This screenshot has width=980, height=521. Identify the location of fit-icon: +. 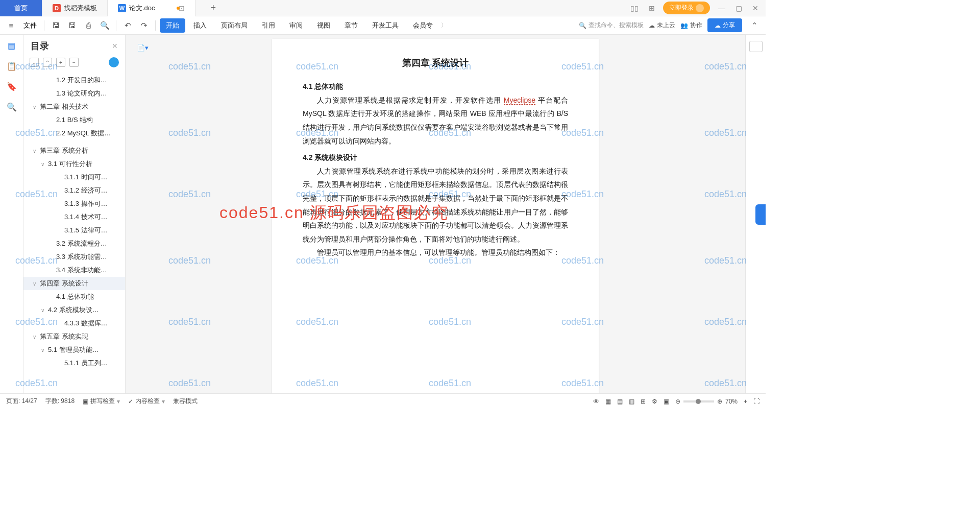
(745, 401).